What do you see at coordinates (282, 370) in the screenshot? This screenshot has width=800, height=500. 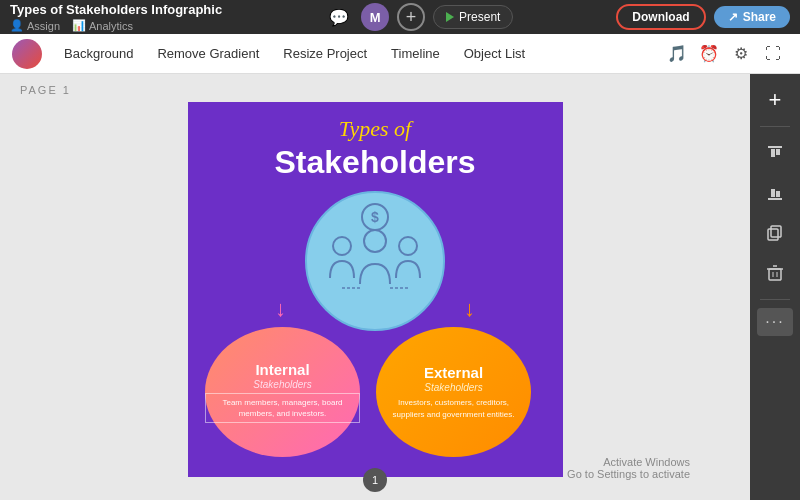 I see `internal-title: Internal` at bounding box center [282, 370].